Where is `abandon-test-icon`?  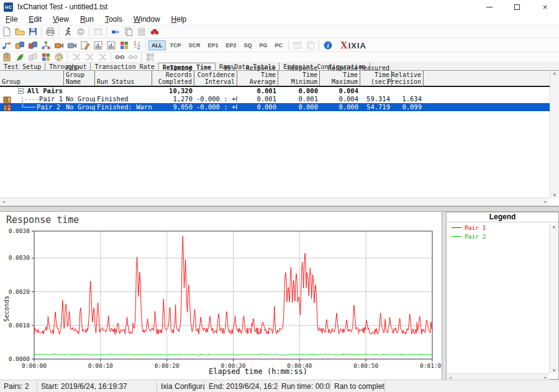
abandon-test-icon is located at coordinates (98, 32).